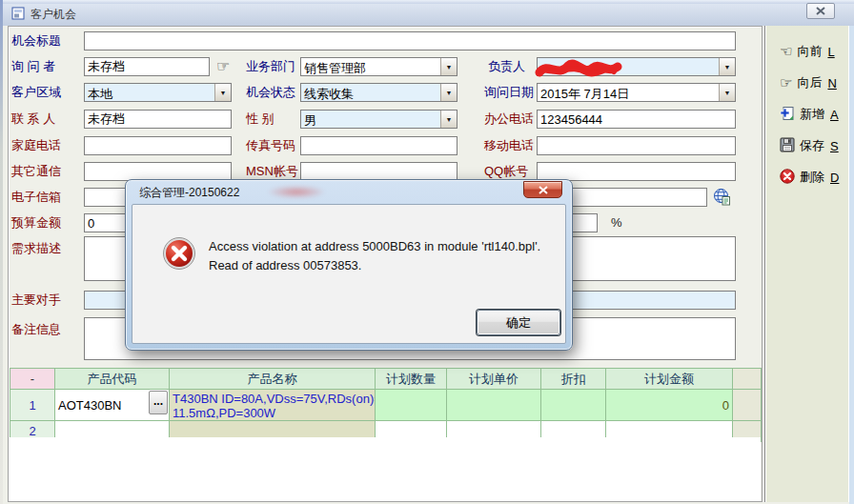 This screenshot has width=854, height=504. What do you see at coordinates (375, 256) in the screenshot?
I see `error-message: Access violation at address 5000BD63 in …` at bounding box center [375, 256].